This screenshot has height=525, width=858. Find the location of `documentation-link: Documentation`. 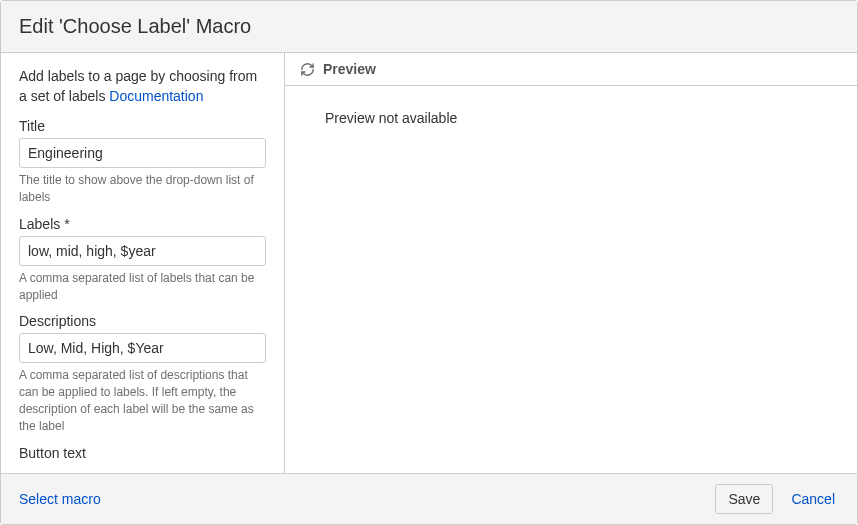

documentation-link: Documentation is located at coordinates (156, 96).